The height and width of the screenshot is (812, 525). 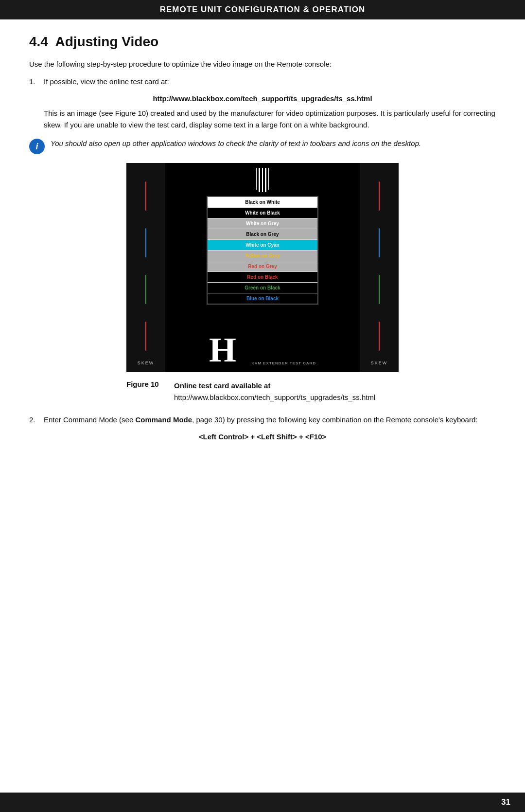 What do you see at coordinates (262, 250) in the screenshot?
I see `color-card-panel: Black on WhiteWhite on BlackWhite on Gre…` at bounding box center [262, 250].